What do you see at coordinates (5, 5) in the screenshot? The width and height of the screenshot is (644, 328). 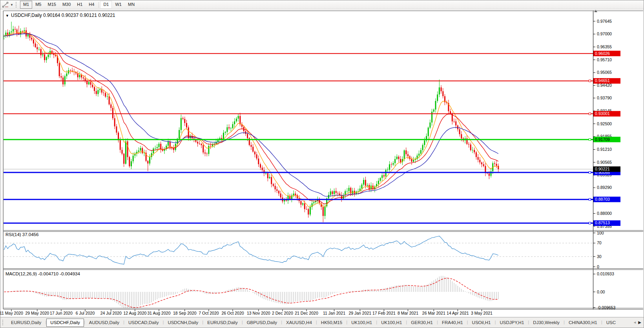 I see `line-study-cursor-icon` at bounding box center [5, 5].